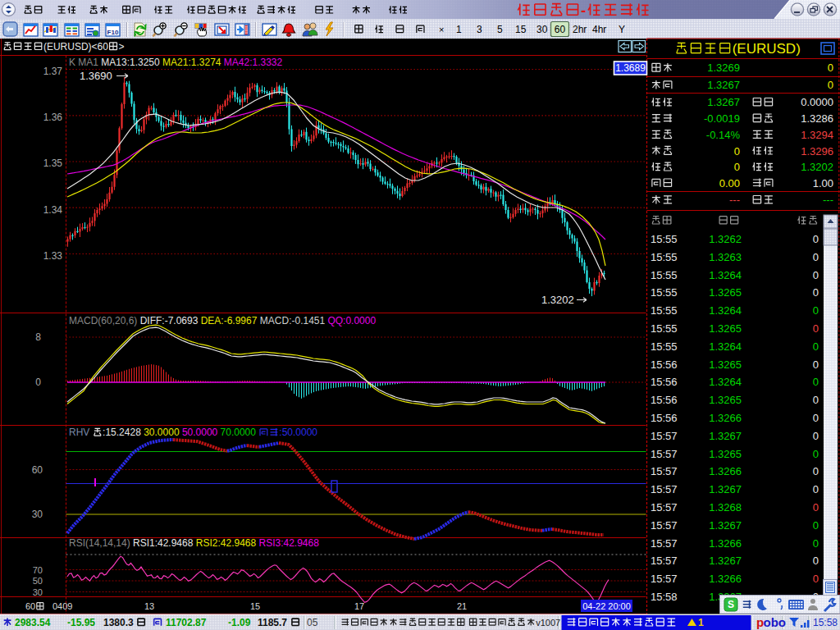  Describe the element at coordinates (38, 581) in the screenshot. I see `svg-text: 50` at that location.